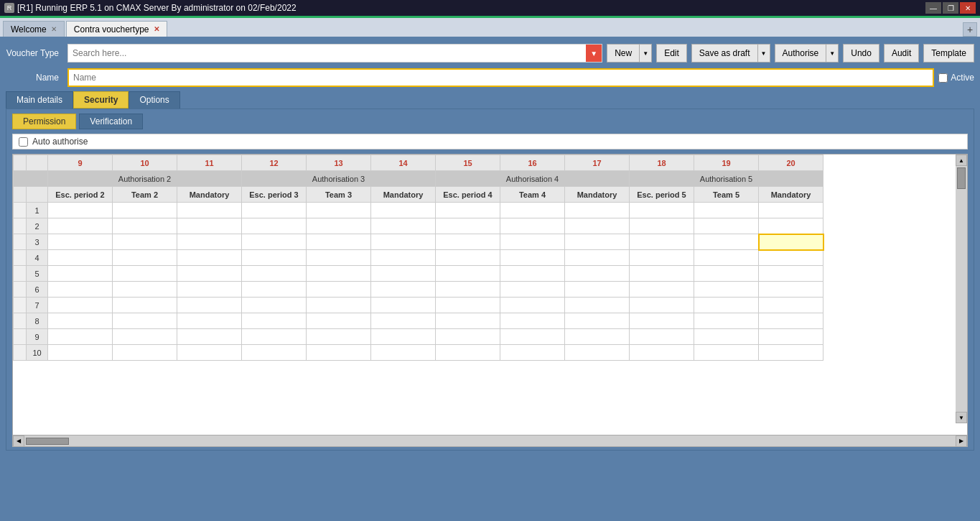 The height and width of the screenshot is (521, 980). I want to click on undo-button: Undo, so click(862, 53).